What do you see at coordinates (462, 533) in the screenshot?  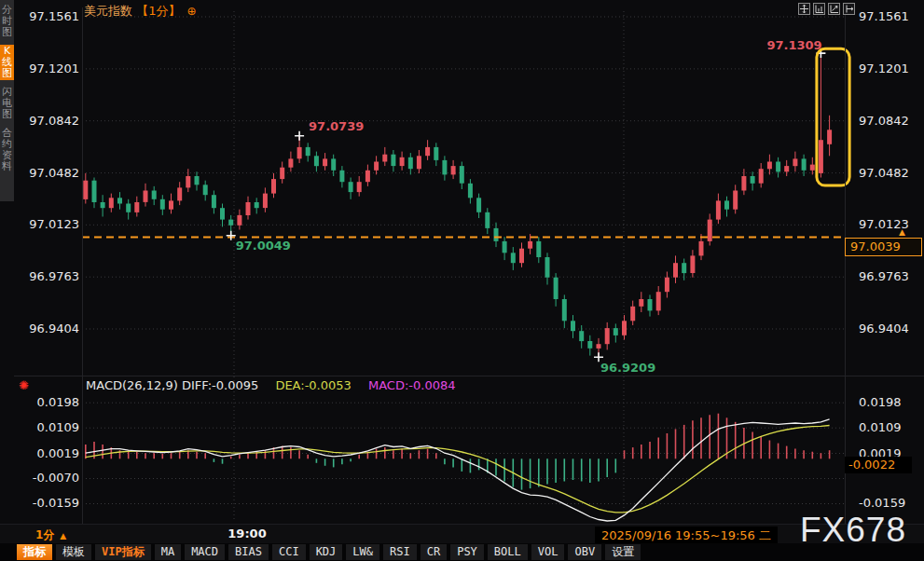 I see `time-axis-strip: 1分▲ 19:00 2025/09/16 19:55~19:56 二` at bounding box center [462, 533].